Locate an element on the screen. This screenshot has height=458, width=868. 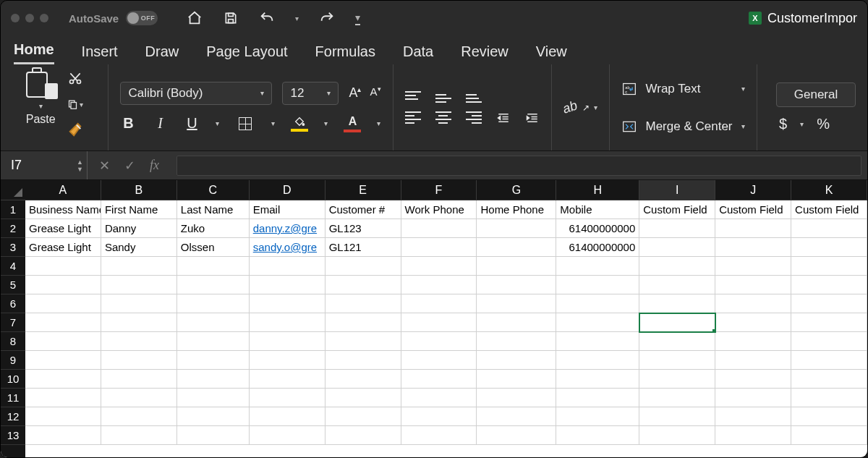
autosave-toggle: OFF is located at coordinates (142, 18).